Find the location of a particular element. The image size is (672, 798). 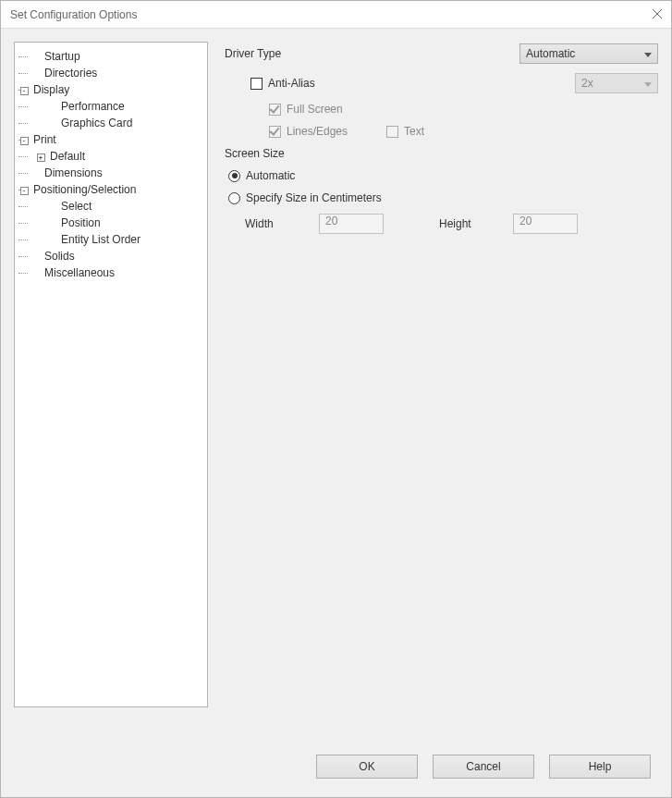

full-screen-checkbox is located at coordinates (275, 109).